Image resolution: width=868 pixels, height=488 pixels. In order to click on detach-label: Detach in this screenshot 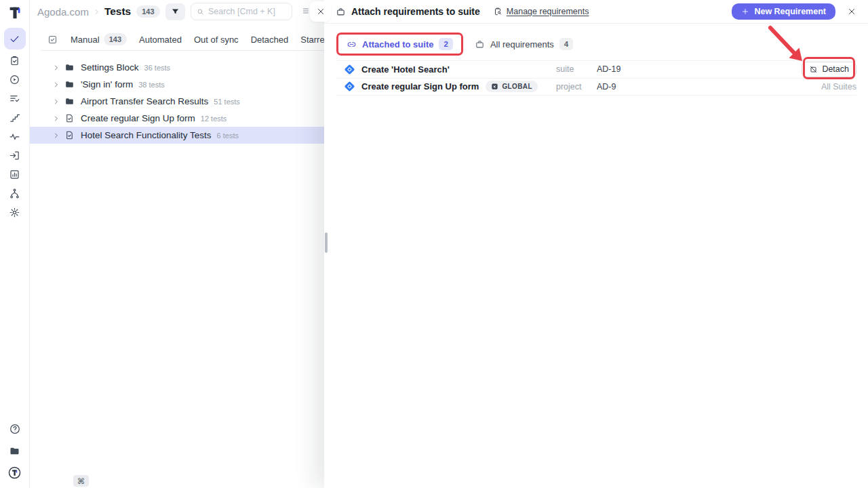, I will do `click(835, 69)`.